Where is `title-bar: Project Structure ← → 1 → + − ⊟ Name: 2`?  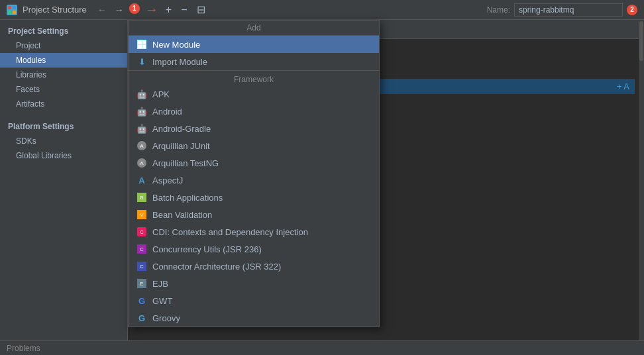
title-bar: Project Structure ← → 1 → + − ⊟ Name: 2 is located at coordinates (322, 10).